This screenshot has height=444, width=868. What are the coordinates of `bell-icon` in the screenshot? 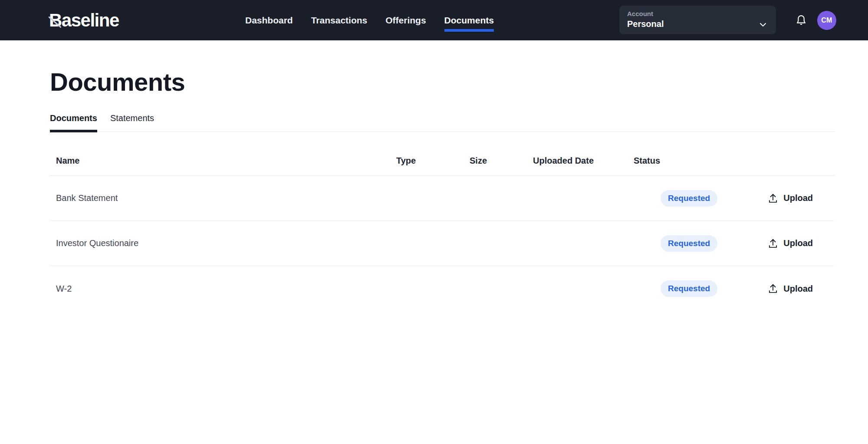 It's located at (801, 20).